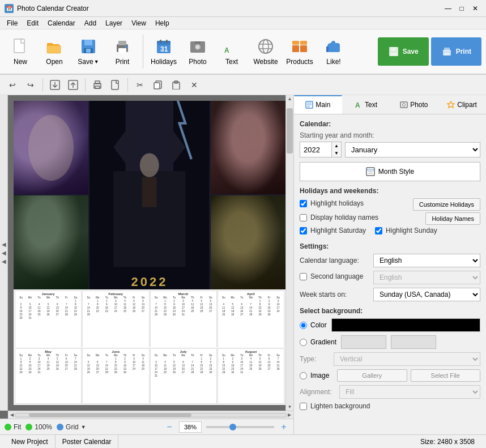  What do you see at coordinates (410, 392) in the screenshot?
I see `alignment-select: Fill` at bounding box center [410, 392].